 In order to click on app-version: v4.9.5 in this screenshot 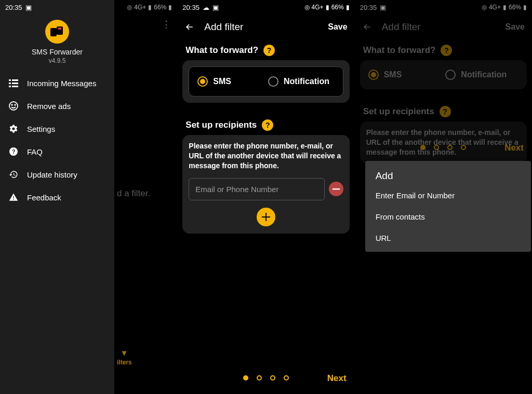, I will do `click(57, 61)`.